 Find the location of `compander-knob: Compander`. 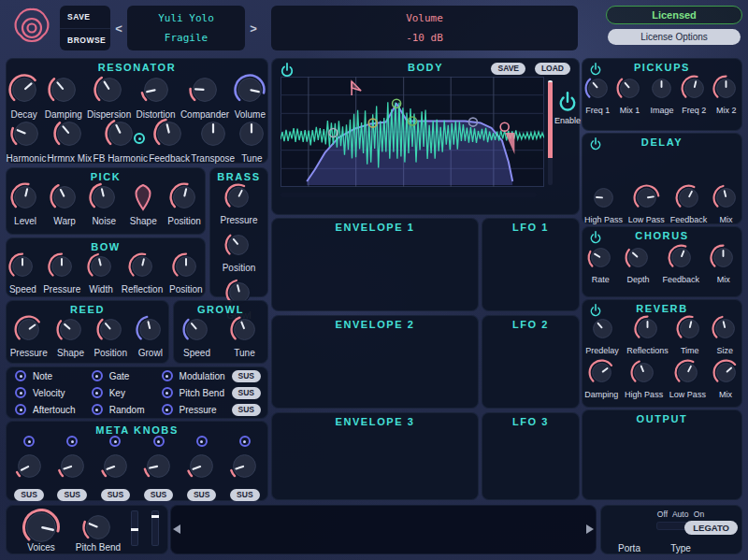

compander-knob: Compander is located at coordinates (205, 97).